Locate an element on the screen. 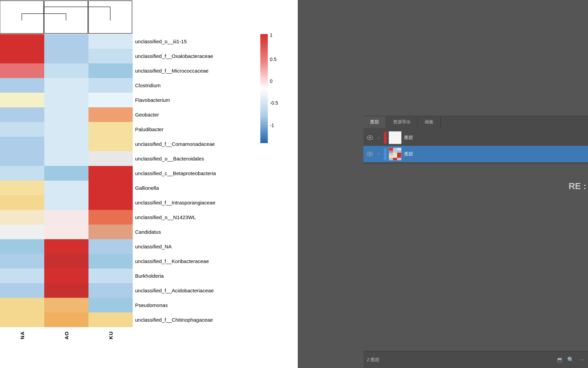 The width and height of the screenshot is (588, 368). row-label: Burkholderia is located at coordinates (196, 276).